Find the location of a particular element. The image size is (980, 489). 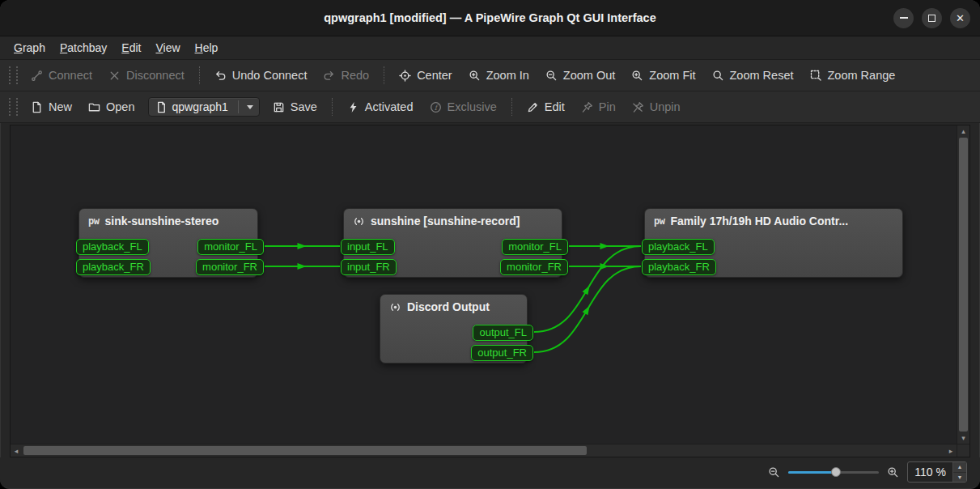

zoom-slider-handle is located at coordinates (836, 472).